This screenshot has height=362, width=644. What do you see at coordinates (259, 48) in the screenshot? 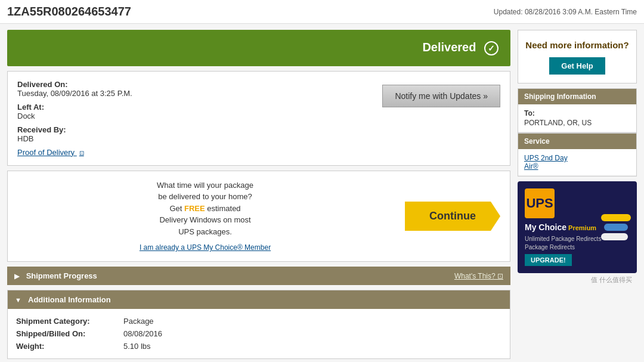
I see `delivered-banner: Delivered ✓` at bounding box center [259, 48].